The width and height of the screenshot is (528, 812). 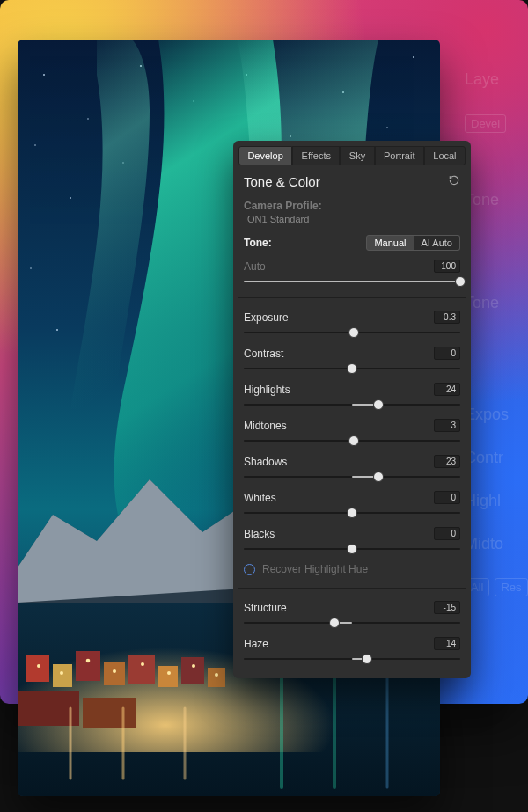 I want to click on shadows-label: Shadows, so click(x=266, y=462).